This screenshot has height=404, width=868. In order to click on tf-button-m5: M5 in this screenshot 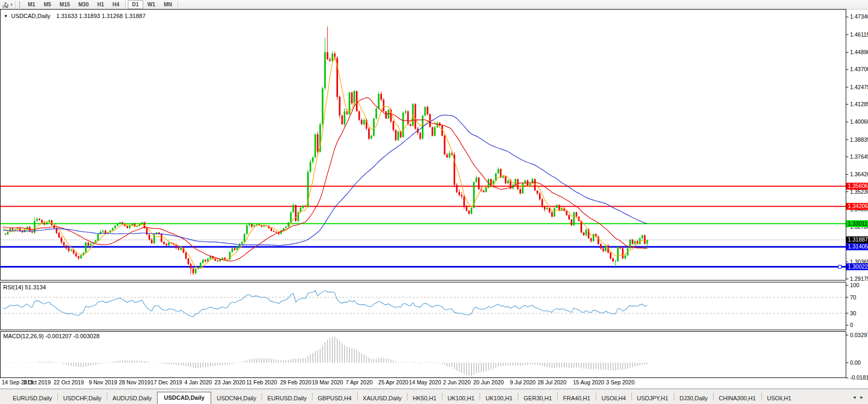, I will do `click(47, 4)`.